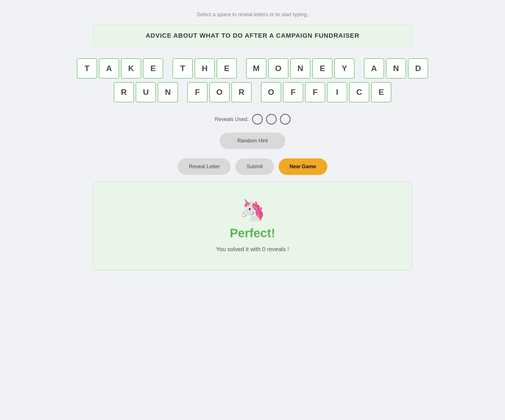 The height and width of the screenshot is (420, 505). What do you see at coordinates (418, 68) in the screenshot?
I see `letter-tile: D` at bounding box center [418, 68].